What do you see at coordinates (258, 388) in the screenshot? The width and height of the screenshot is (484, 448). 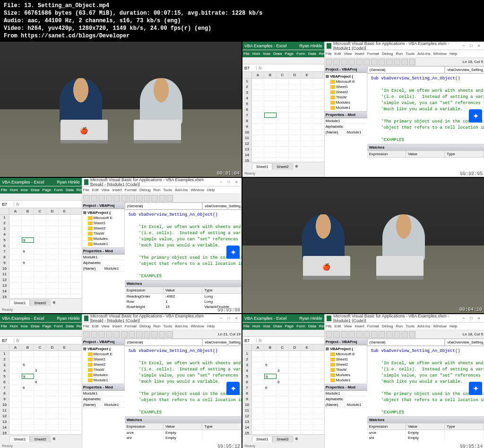 I see `cell-a7` at bounding box center [258, 388].